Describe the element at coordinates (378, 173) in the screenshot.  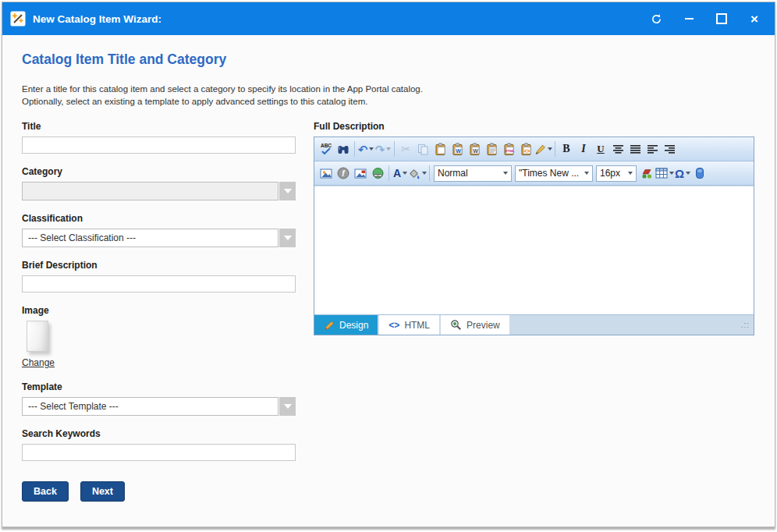
I see `hyperlink-manager-icon` at that location.